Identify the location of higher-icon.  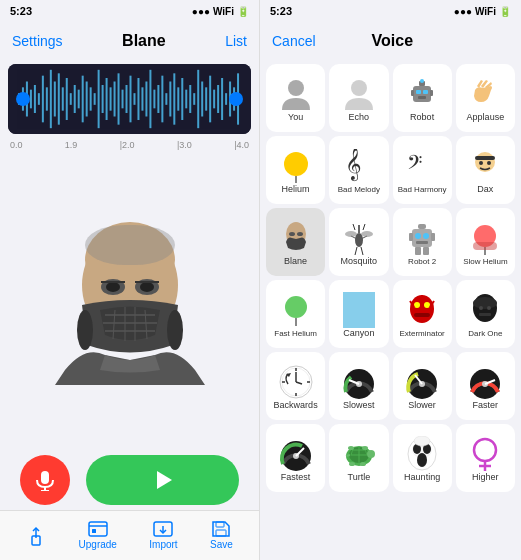
(485, 454).